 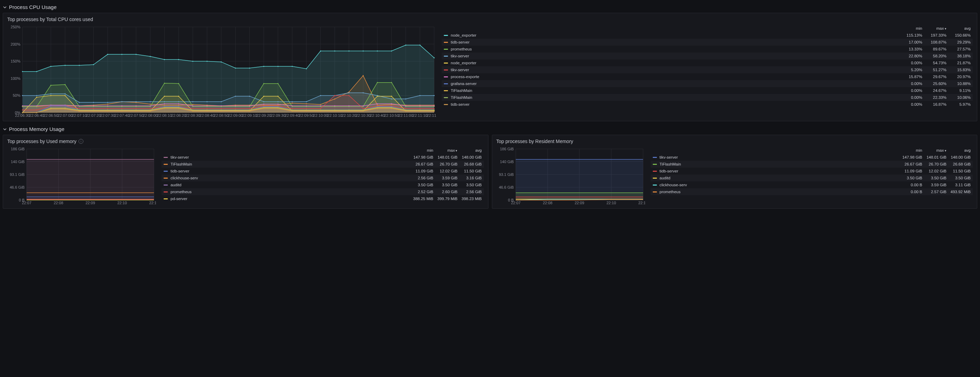 I want to click on svg-text: 46.6 GiB, so click(x=506, y=187).